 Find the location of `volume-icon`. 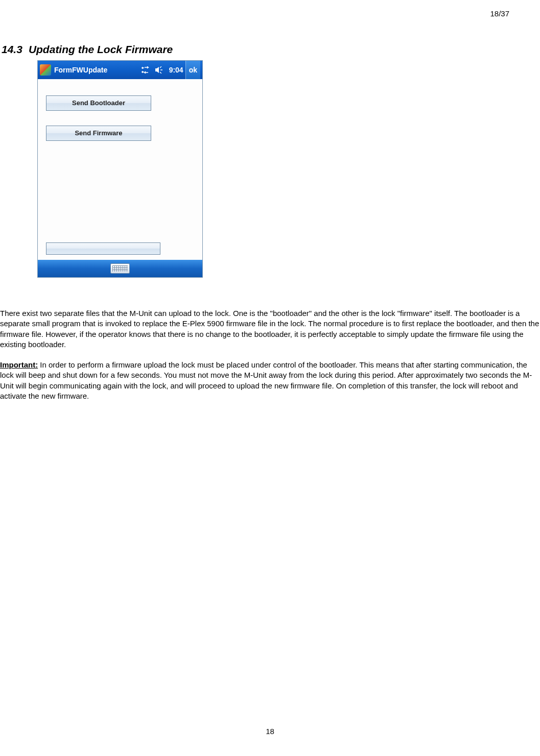

volume-icon is located at coordinates (159, 70).